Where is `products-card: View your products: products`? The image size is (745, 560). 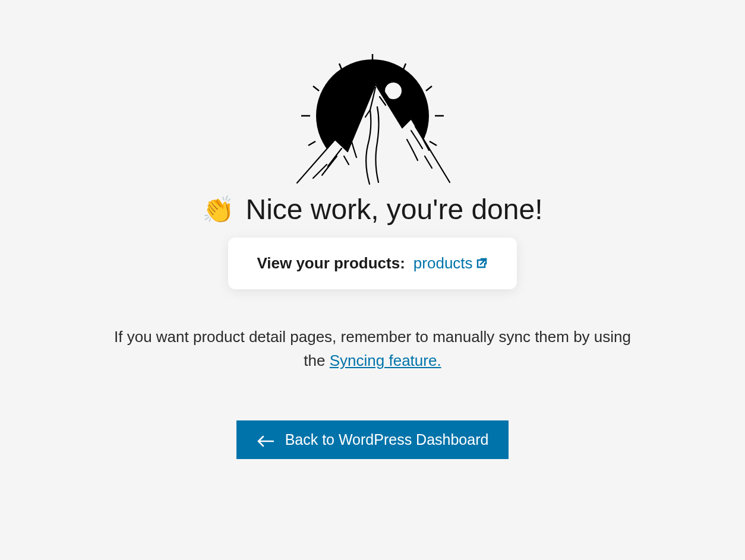 products-card: View your products: products is located at coordinates (372, 264).